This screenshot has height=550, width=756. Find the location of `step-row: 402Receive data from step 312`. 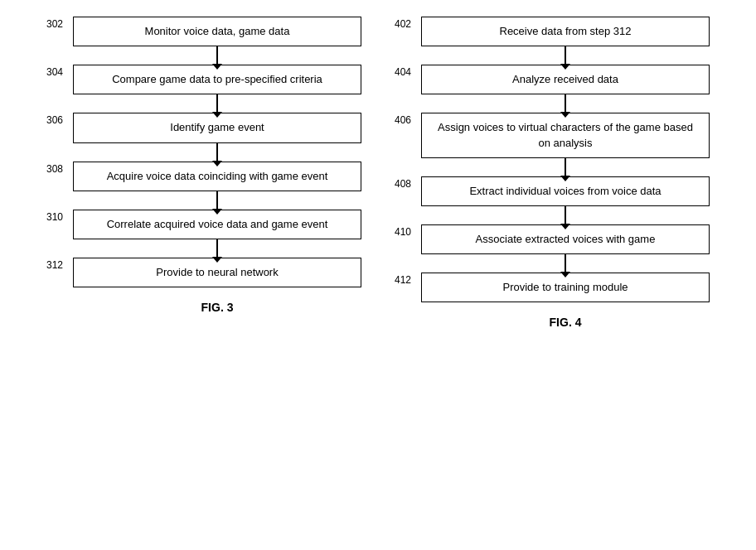

step-row: 402Receive data from step 312 is located at coordinates (552, 41).